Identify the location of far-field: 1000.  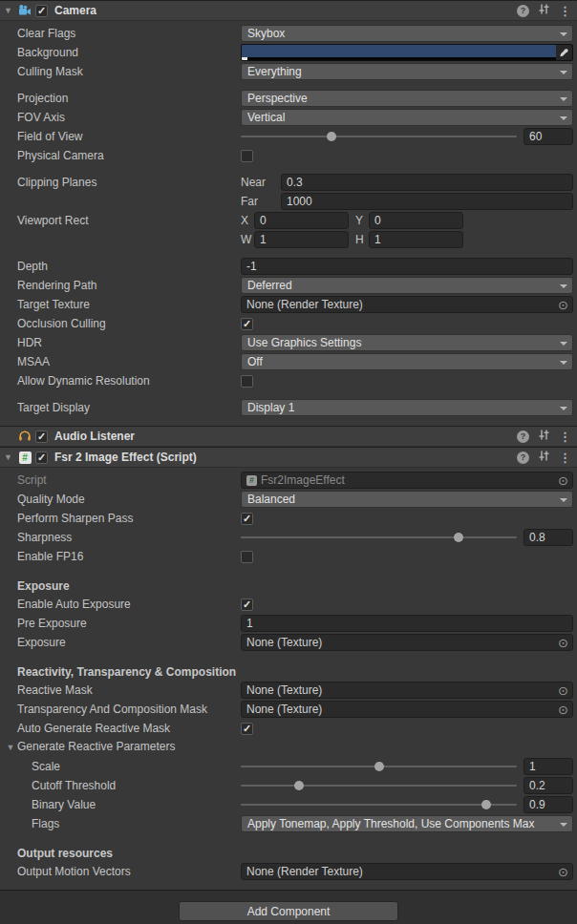
(427, 201).